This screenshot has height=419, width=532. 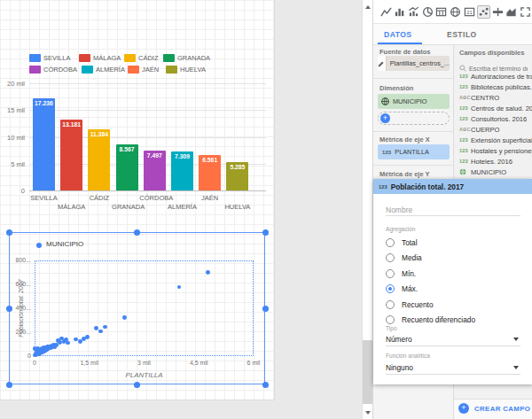 What do you see at coordinates (419, 64) in the screenshot?
I see `data-source-name: Plantillas_centros_...` at bounding box center [419, 64].